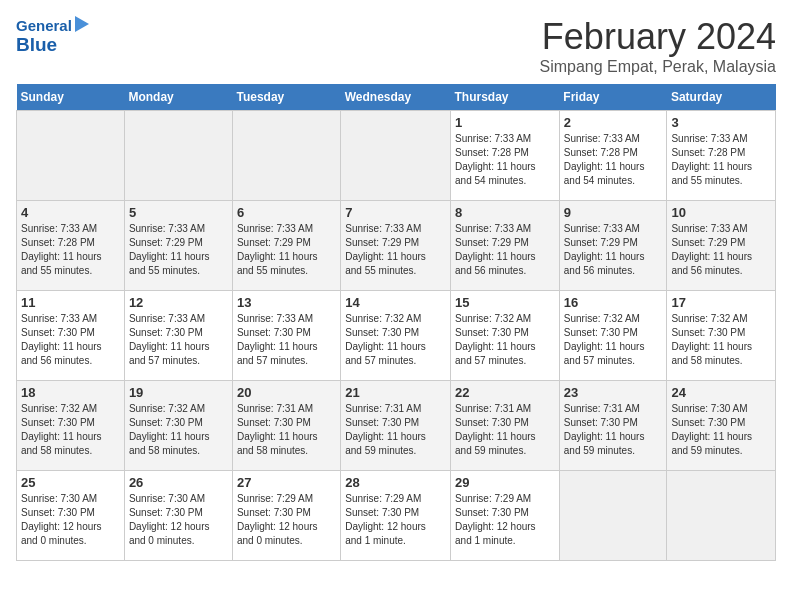 The width and height of the screenshot is (792, 612). What do you see at coordinates (286, 392) in the screenshot?
I see `day-number: 20` at bounding box center [286, 392].